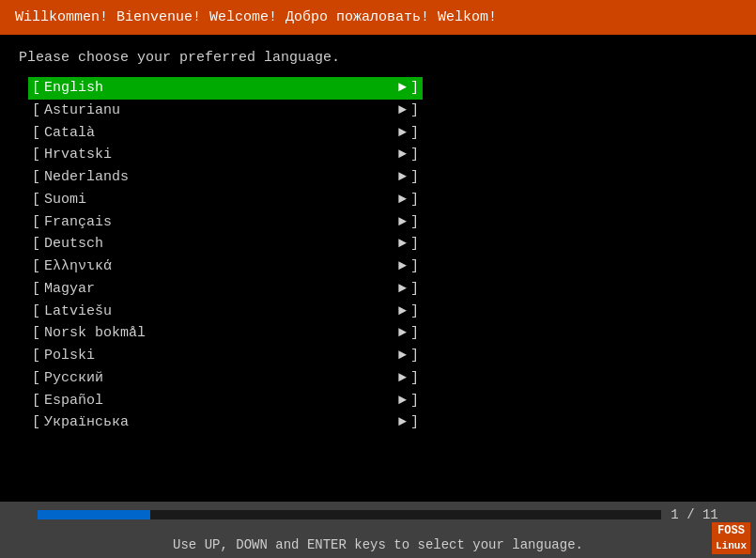 The image size is (756, 558). I want to click on language-name: Deutsch, so click(73, 244).